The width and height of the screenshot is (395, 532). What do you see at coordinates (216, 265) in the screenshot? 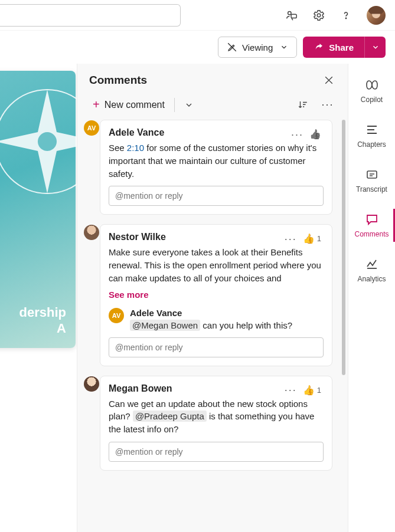
I see `comment-body: Make sure everyone takes a look at their…` at bounding box center [216, 265].